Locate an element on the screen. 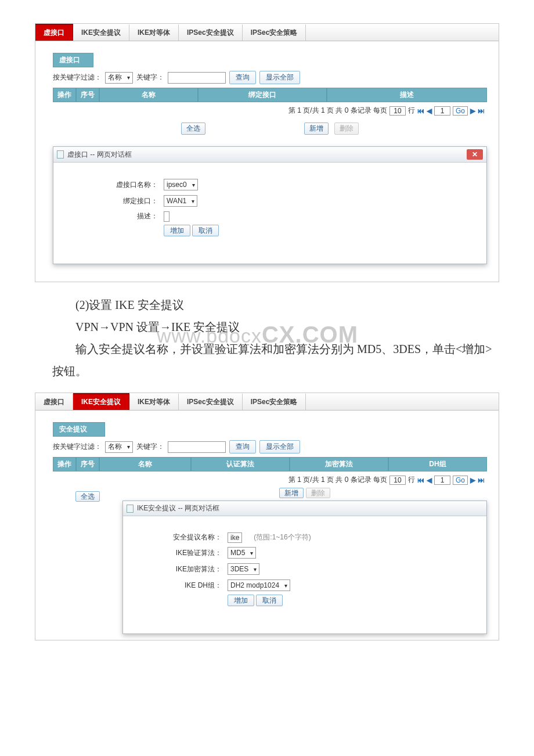  close-icon: ✕ is located at coordinates (475, 154).